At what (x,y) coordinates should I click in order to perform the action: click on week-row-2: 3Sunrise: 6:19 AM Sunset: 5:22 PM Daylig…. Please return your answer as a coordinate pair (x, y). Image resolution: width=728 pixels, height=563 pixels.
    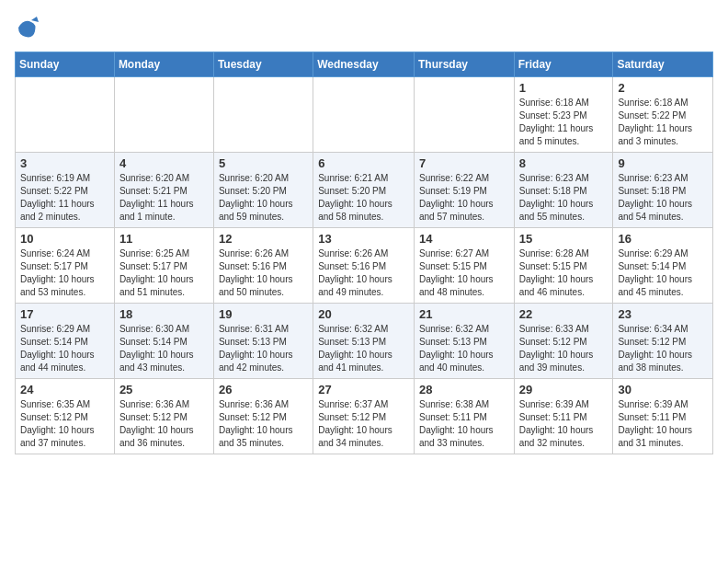
    Looking at the image, I should click on (364, 190).